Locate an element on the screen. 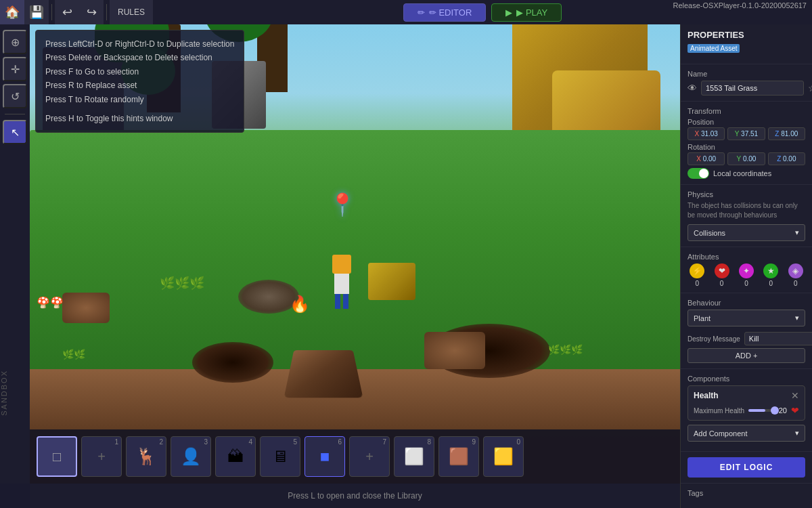  library-item-0b: 0 🟨 is located at coordinates (503, 457).